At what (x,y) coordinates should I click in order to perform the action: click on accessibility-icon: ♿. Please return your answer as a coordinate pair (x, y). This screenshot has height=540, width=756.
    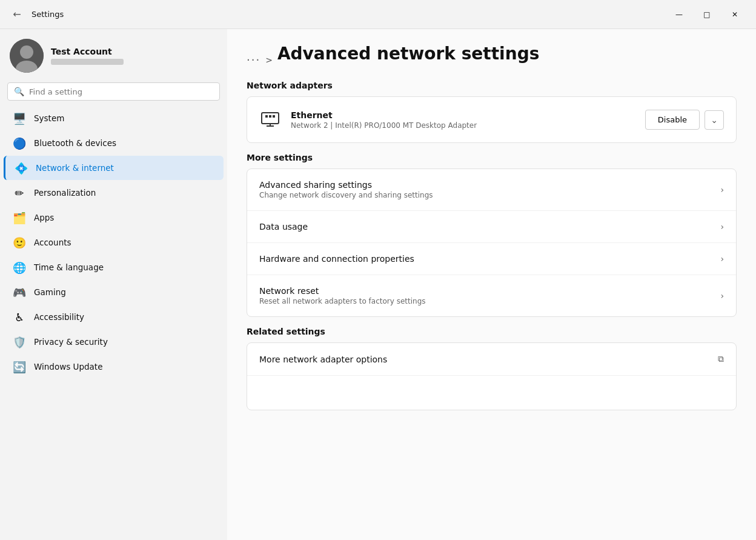
    Looking at the image, I should click on (19, 317).